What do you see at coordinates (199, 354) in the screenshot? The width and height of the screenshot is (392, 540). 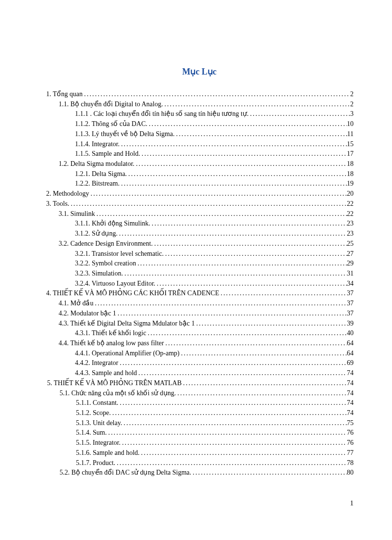 I see `toc-entry: 4.4.1. Operational Amplifier (Op-amp)64` at bounding box center [199, 354].